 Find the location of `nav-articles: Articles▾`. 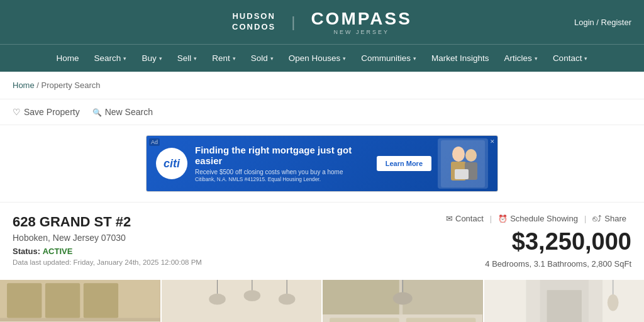

nav-articles: Articles▾ is located at coordinates (521, 58).